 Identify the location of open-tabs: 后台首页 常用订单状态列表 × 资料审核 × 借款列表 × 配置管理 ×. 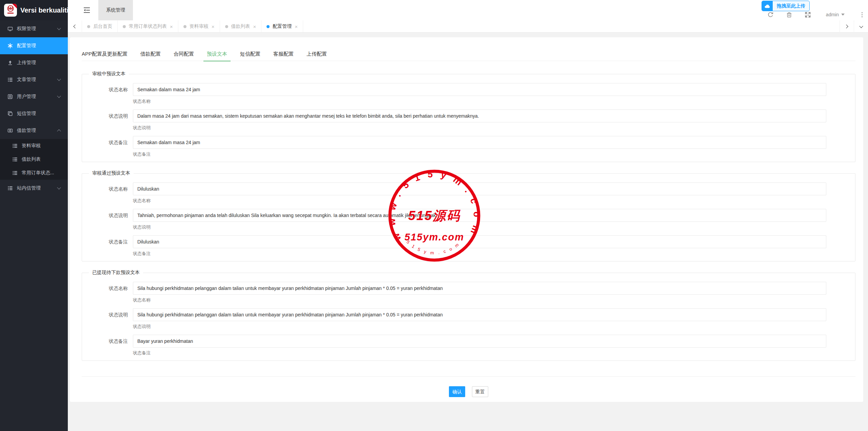
(461, 26).